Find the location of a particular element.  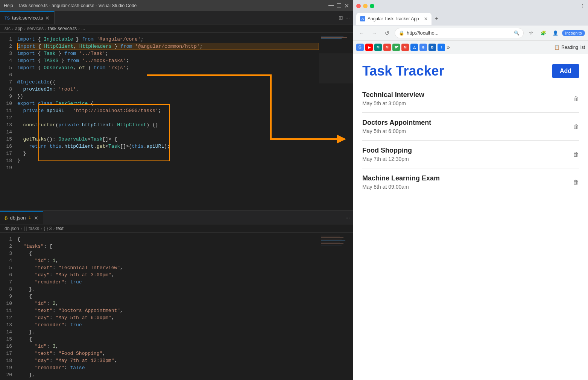

close-button: ✕ is located at coordinates (347, 6).